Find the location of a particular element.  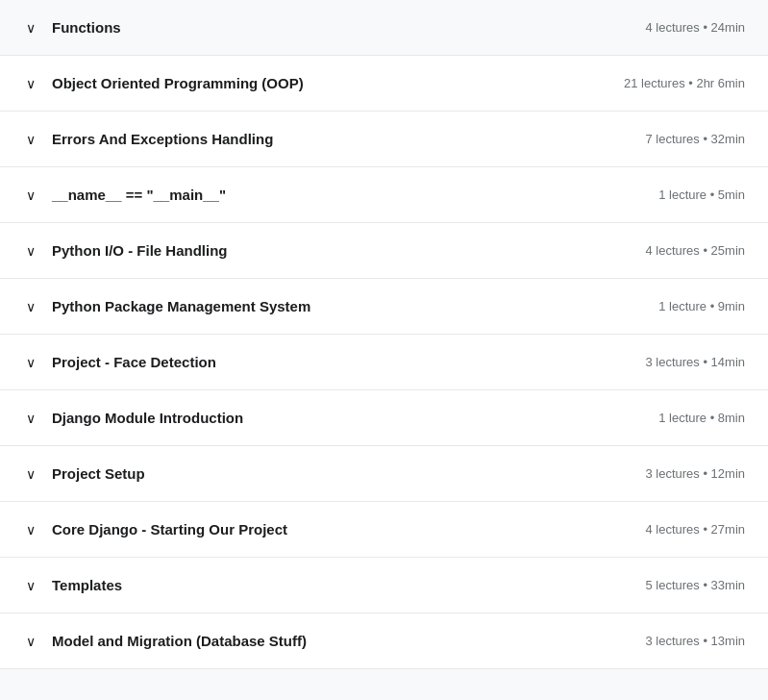

section-row: ∨Functions4 lectures • 24min is located at coordinates (384, 28).